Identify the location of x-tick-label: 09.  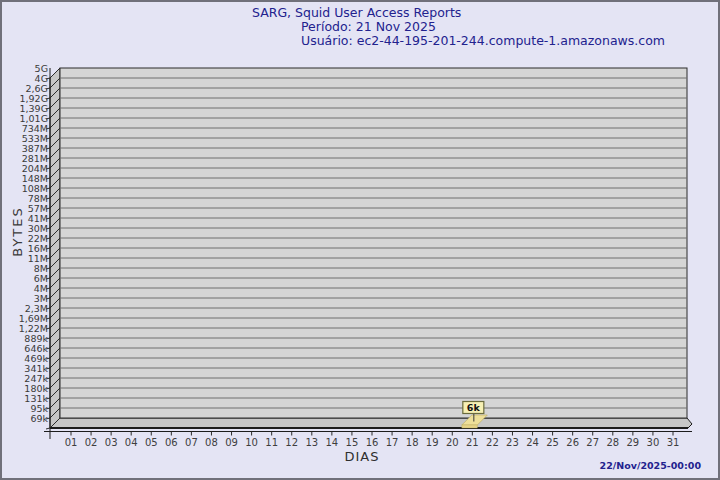
(232, 442).